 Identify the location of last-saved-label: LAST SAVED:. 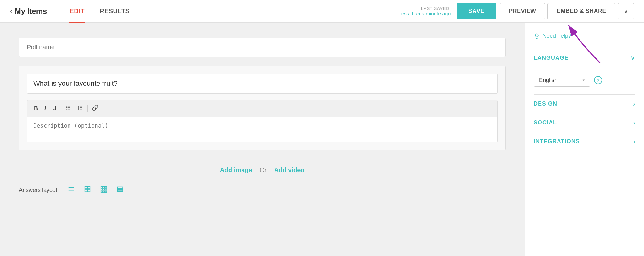
(436, 8).